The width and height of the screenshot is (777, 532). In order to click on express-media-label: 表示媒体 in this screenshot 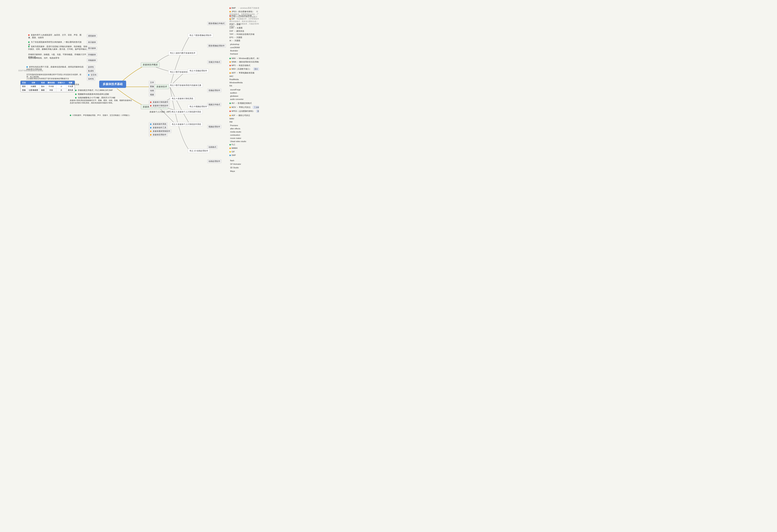, I will do `click(92, 42)`.